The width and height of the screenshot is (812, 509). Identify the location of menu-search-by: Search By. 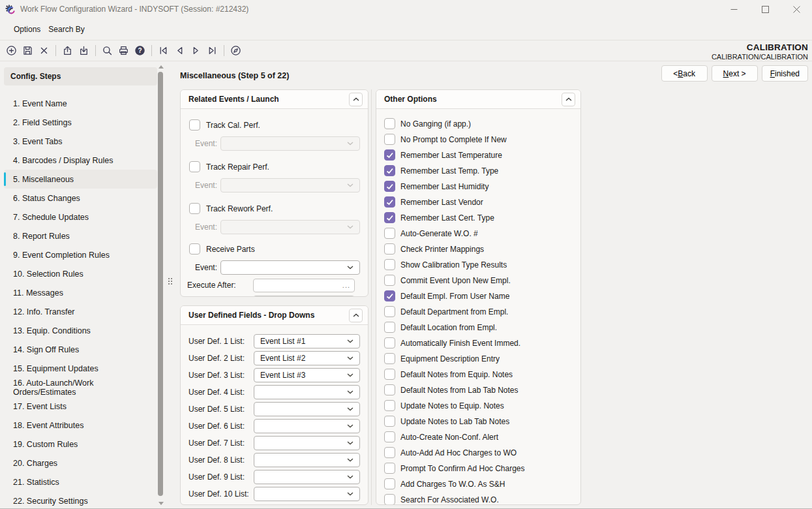
(67, 29).